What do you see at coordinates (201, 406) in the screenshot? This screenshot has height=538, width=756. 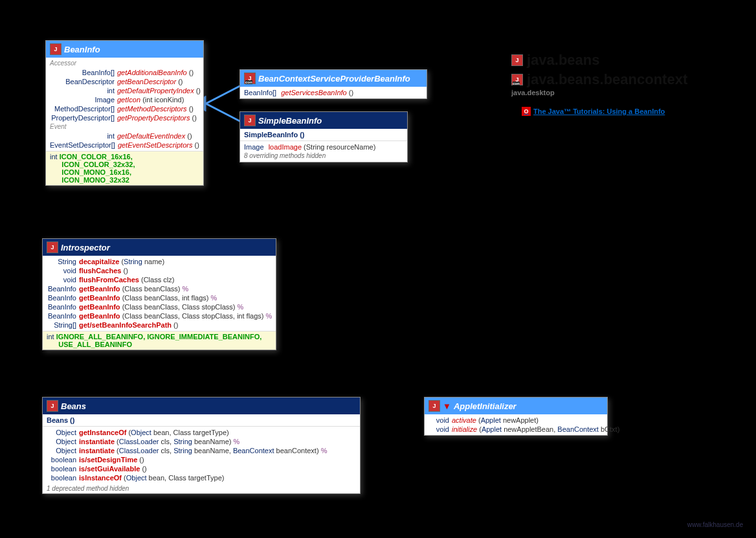 I see `class-header: J Beans` at bounding box center [201, 406].